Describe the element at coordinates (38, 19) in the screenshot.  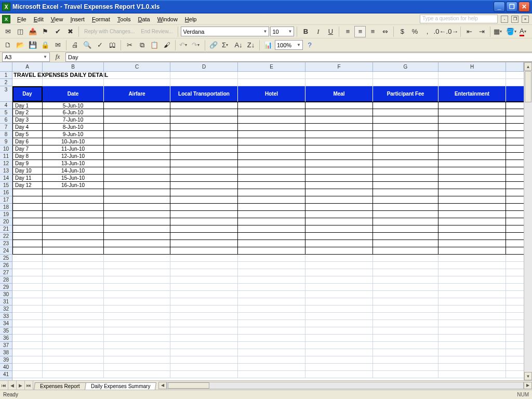
I see `menu-edit: Edit` at that location.